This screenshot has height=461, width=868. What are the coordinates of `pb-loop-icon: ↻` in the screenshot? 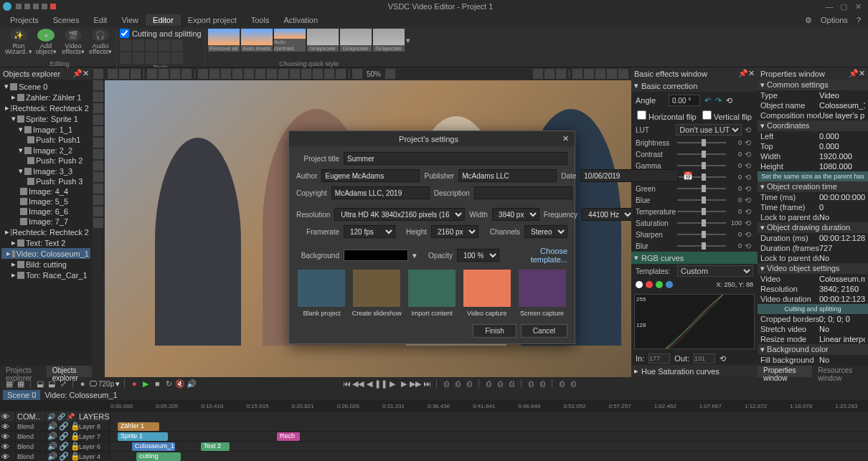 It's located at (169, 384).